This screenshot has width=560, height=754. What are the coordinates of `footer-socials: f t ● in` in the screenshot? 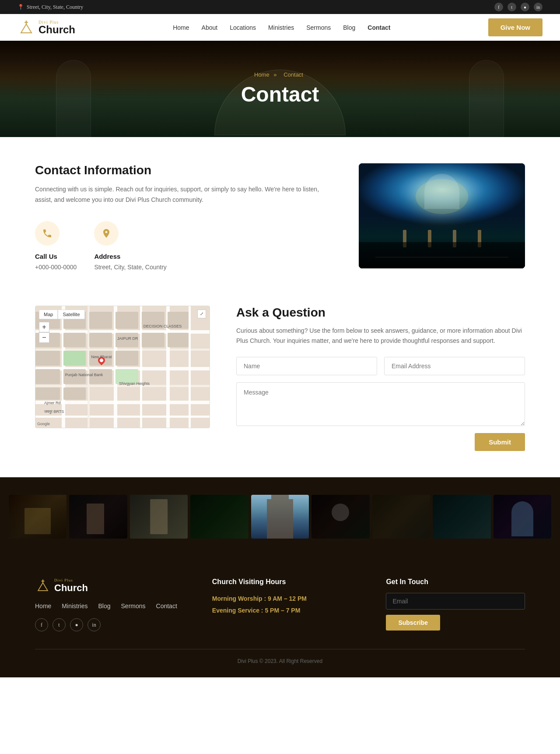 It's located at (106, 625).